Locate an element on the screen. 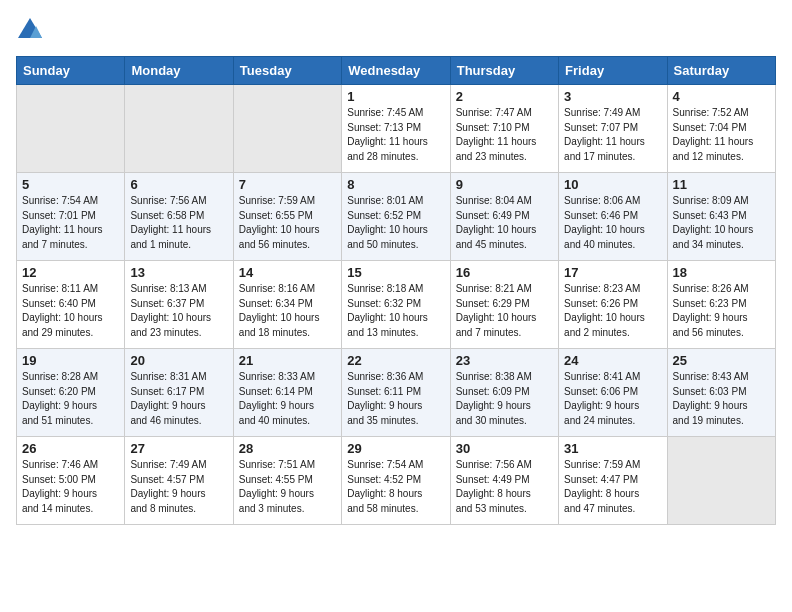 The width and height of the screenshot is (792, 612). header-row: SundayMondayTuesdayWednesdayThursdayFrid… is located at coordinates (396, 71).